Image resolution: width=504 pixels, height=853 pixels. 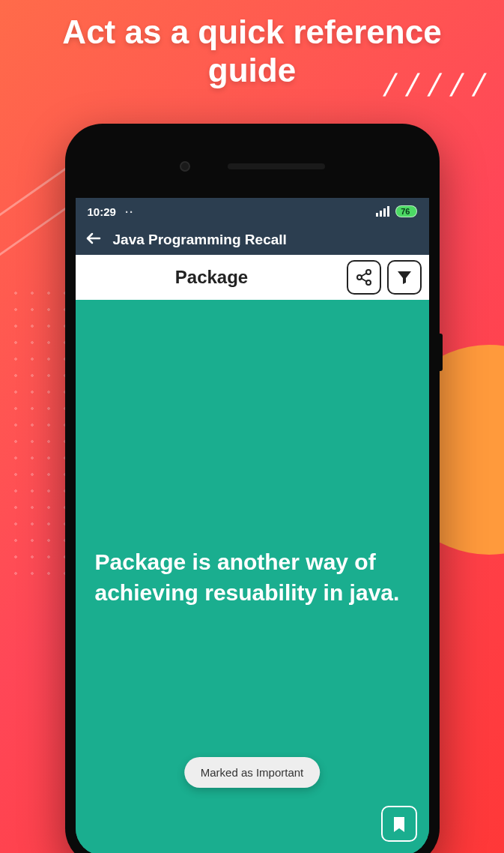 What do you see at coordinates (252, 577) in the screenshot?
I see `flashcard-text: Package is another way of achieving resu…` at bounding box center [252, 577].